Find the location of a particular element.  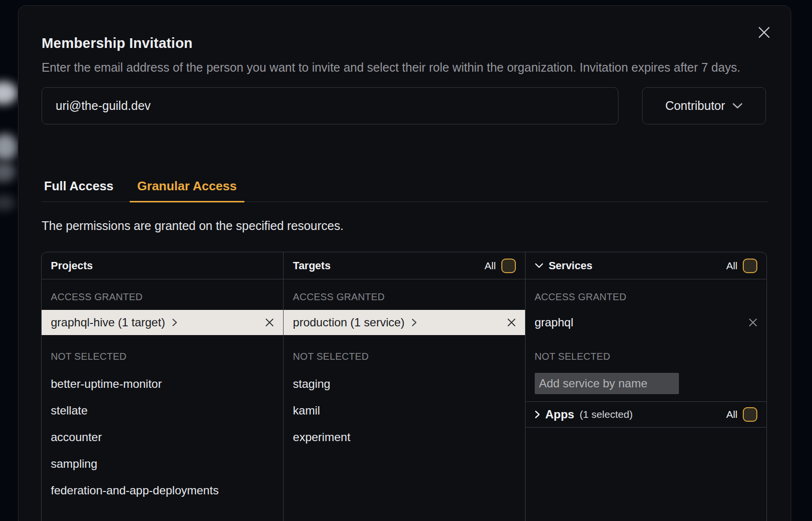

project-option: federation-and-app-deployments is located at coordinates (163, 490).